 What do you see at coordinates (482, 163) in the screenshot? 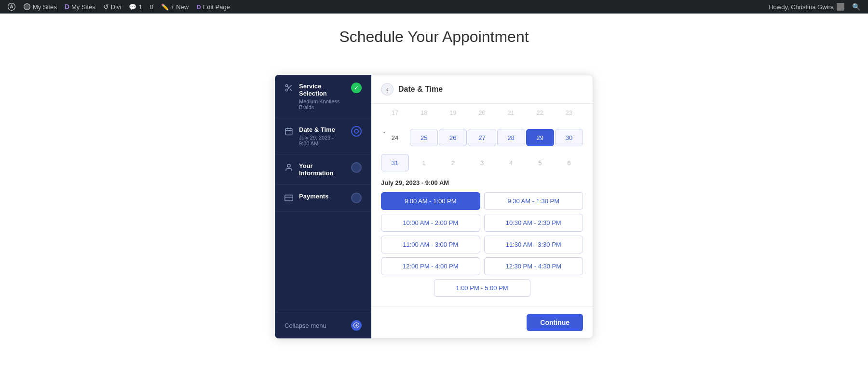
I see `cal-day-3-aug: 3` at bounding box center [482, 163].